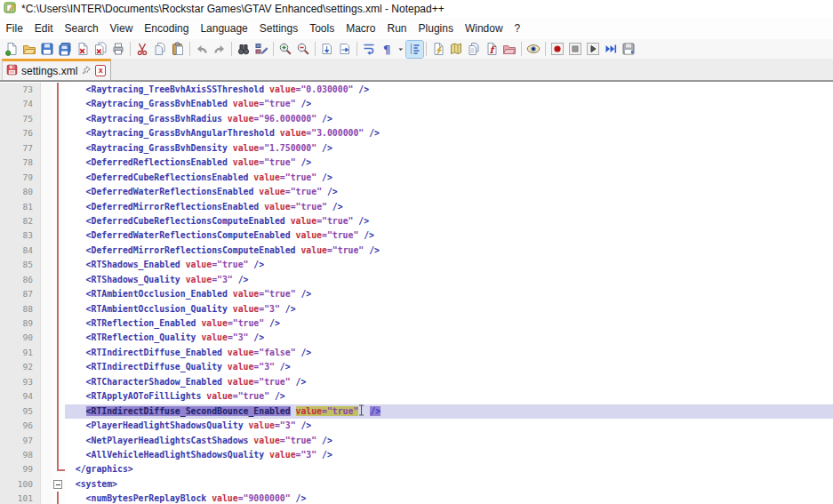  What do you see at coordinates (629, 50) in the screenshot?
I see `macro-save-icon` at bounding box center [629, 50].